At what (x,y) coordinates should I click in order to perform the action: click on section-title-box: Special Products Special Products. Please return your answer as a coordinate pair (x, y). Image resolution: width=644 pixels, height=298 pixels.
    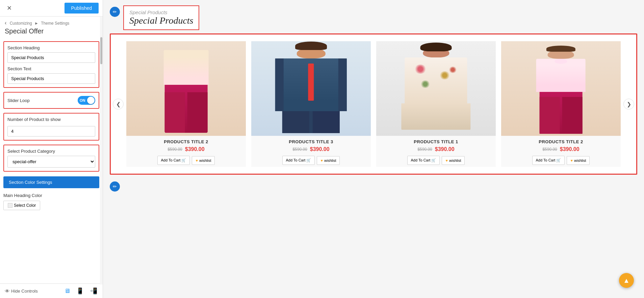
    Looking at the image, I should click on (161, 18).